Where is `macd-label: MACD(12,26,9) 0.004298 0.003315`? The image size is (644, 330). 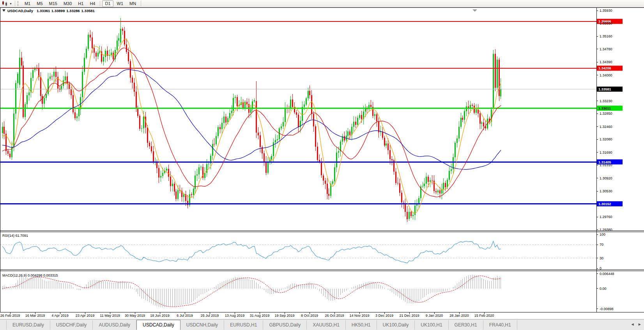
macd-label: MACD(12,26,9) 0.004298 0.003315 is located at coordinates (30, 275).